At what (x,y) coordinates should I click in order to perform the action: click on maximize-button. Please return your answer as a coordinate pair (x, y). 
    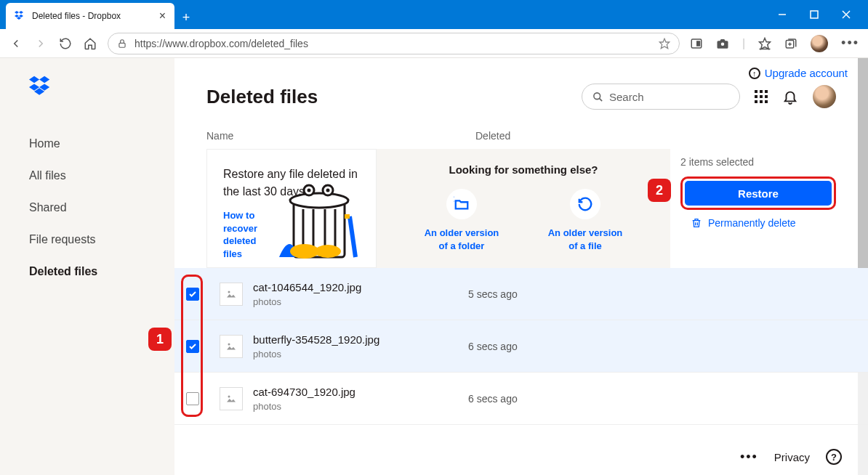
    Looking at the image, I should click on (814, 15).